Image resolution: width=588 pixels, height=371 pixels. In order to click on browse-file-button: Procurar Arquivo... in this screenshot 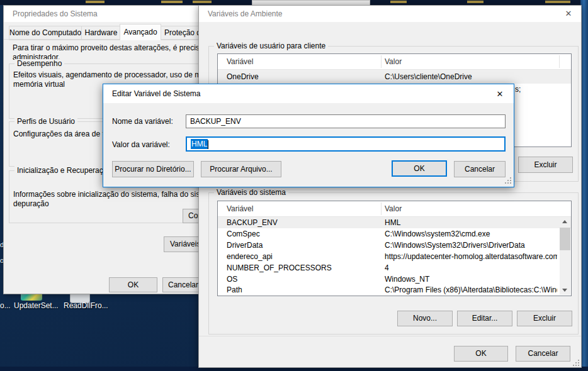, I will do `click(241, 169)`.